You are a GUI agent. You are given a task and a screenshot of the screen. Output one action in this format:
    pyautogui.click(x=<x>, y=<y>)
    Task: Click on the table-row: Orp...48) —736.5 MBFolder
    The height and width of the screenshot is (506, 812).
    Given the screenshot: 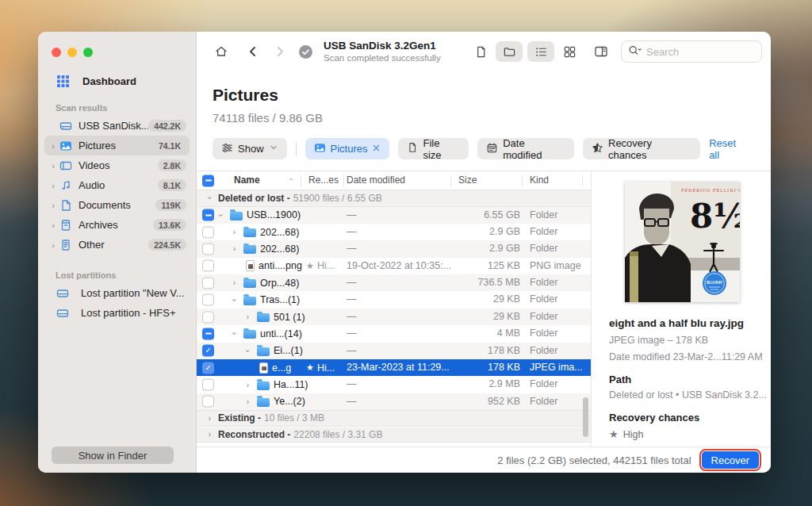 What is the action you would take?
    pyautogui.click(x=393, y=282)
    